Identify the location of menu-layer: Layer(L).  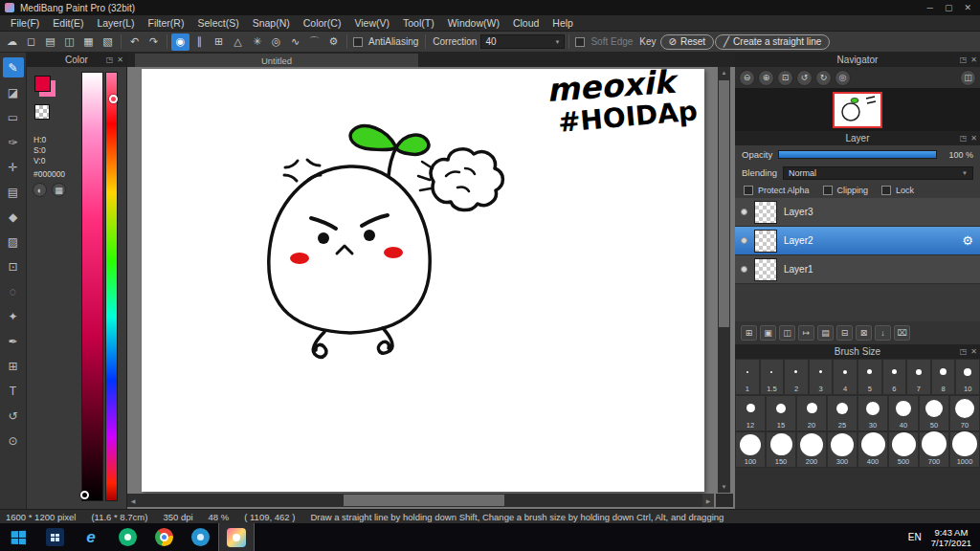
(115, 23).